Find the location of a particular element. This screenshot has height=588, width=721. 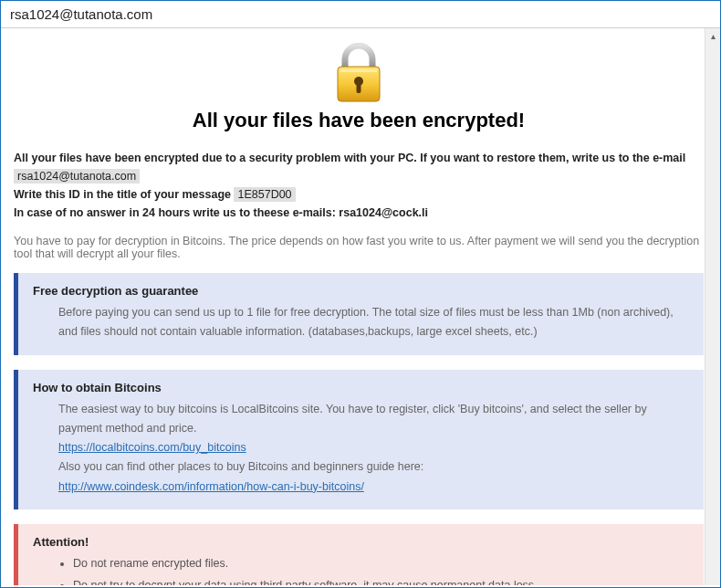

window-title: rsa1024@tutanota.com is located at coordinates (81, 15).